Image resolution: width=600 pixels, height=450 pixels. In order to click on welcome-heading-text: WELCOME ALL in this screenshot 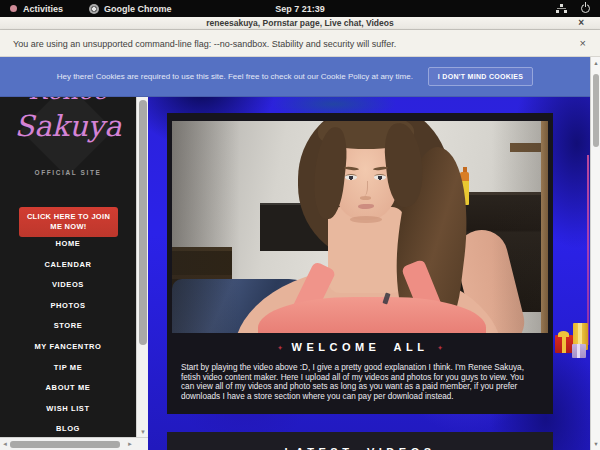, I will do `click(360, 347)`.